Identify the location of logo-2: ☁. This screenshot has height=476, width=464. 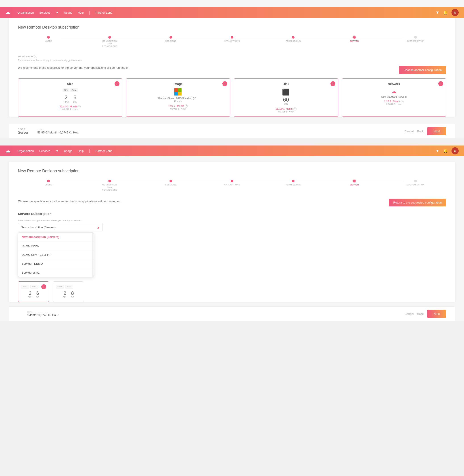
(8, 151).